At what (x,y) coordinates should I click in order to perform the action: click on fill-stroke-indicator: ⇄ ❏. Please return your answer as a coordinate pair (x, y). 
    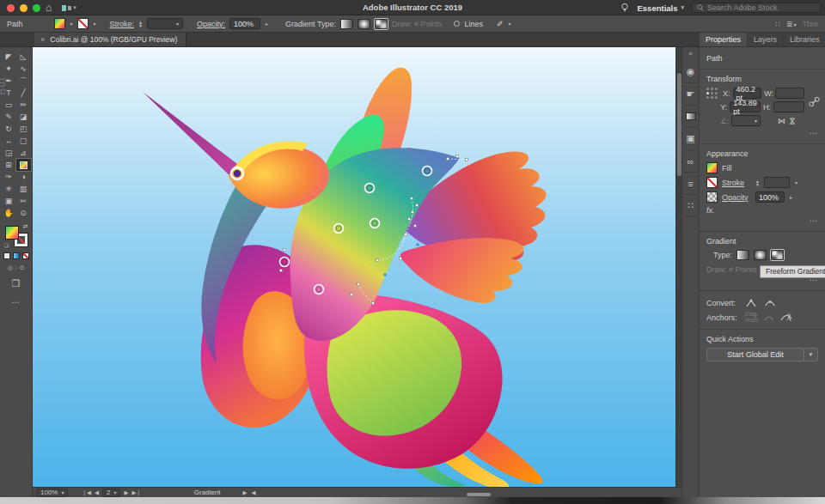
    Looking at the image, I should click on (16, 236).